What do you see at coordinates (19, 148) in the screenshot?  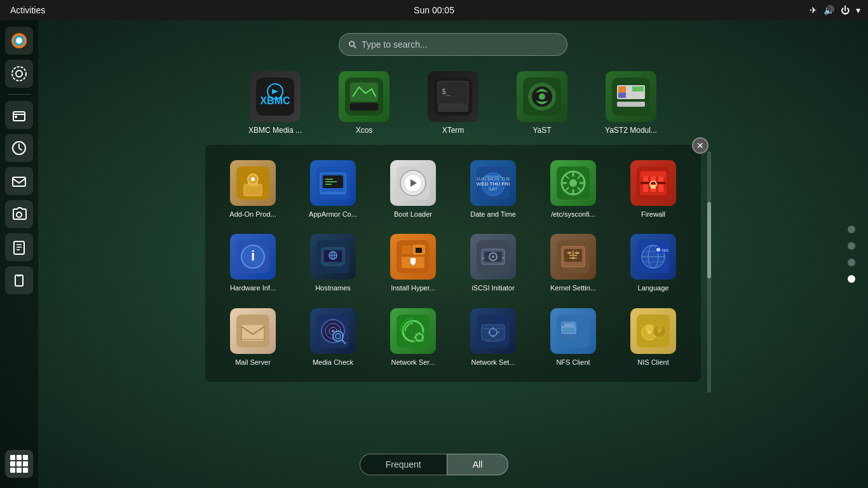 I see `sidebar-app-timeshift` at bounding box center [19, 148].